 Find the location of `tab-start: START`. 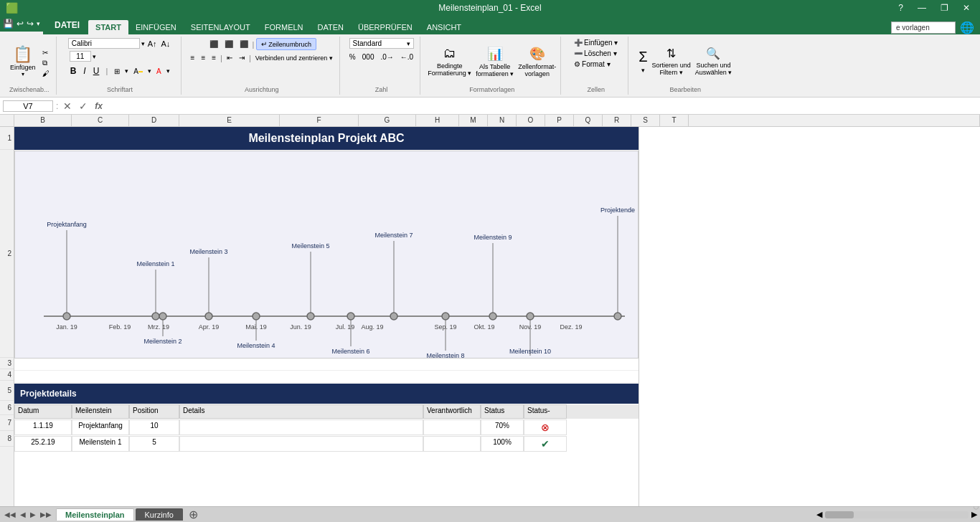

tab-start: START is located at coordinates (108, 27).